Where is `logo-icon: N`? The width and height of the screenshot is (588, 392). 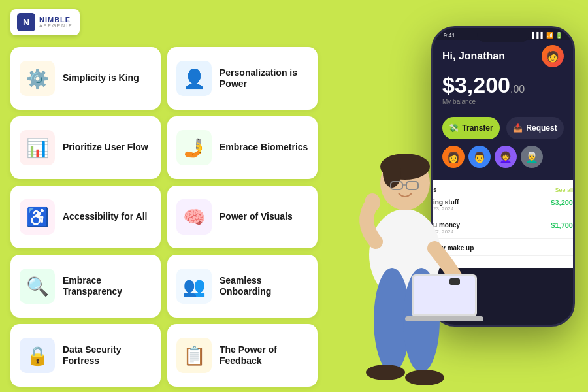
logo-icon: N is located at coordinates (26, 22).